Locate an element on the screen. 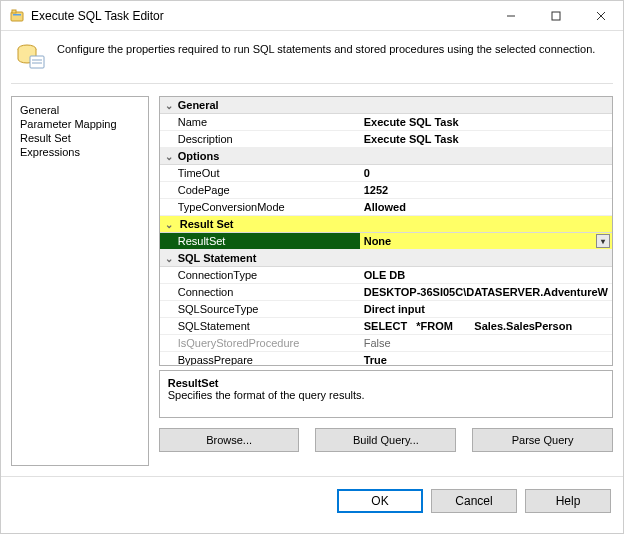 The image size is (624, 534). close-button is located at coordinates (600, 16).